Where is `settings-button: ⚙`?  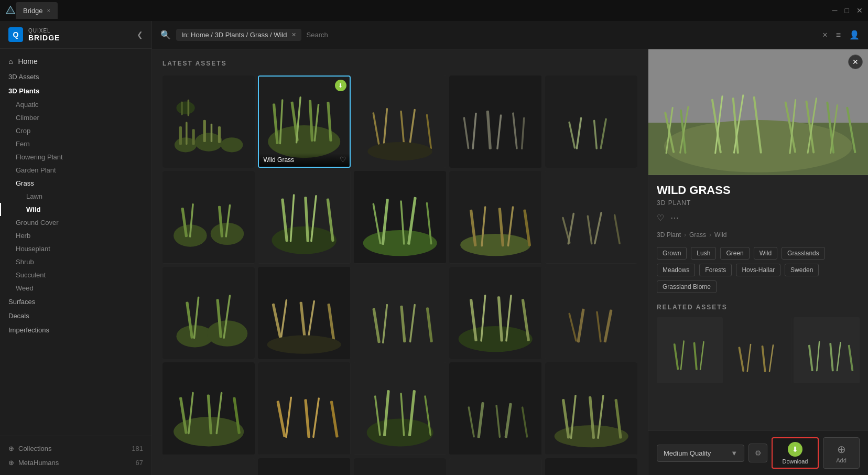
settings-button: ⚙ is located at coordinates (758, 453).